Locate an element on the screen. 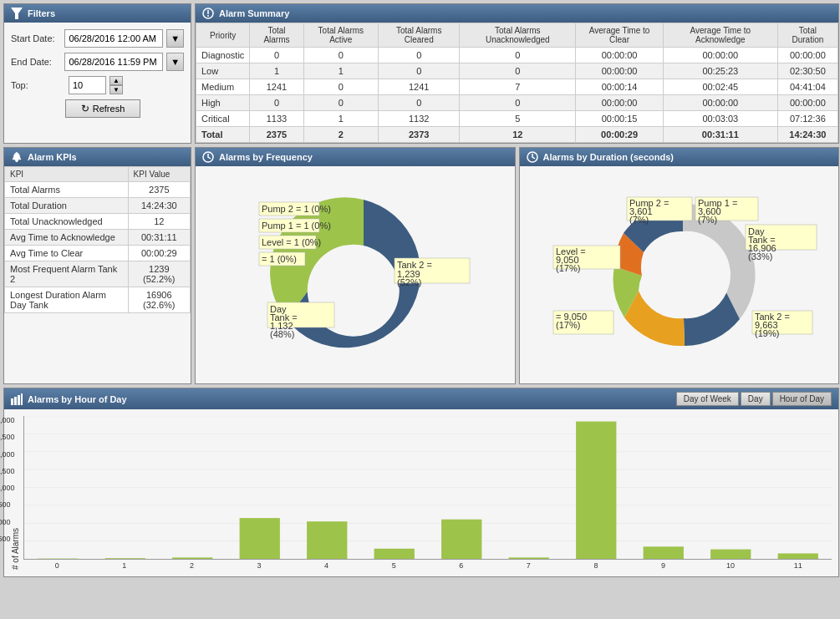 The width and height of the screenshot is (840, 619). dur-label-eq-p: (17%) is located at coordinates (568, 325).